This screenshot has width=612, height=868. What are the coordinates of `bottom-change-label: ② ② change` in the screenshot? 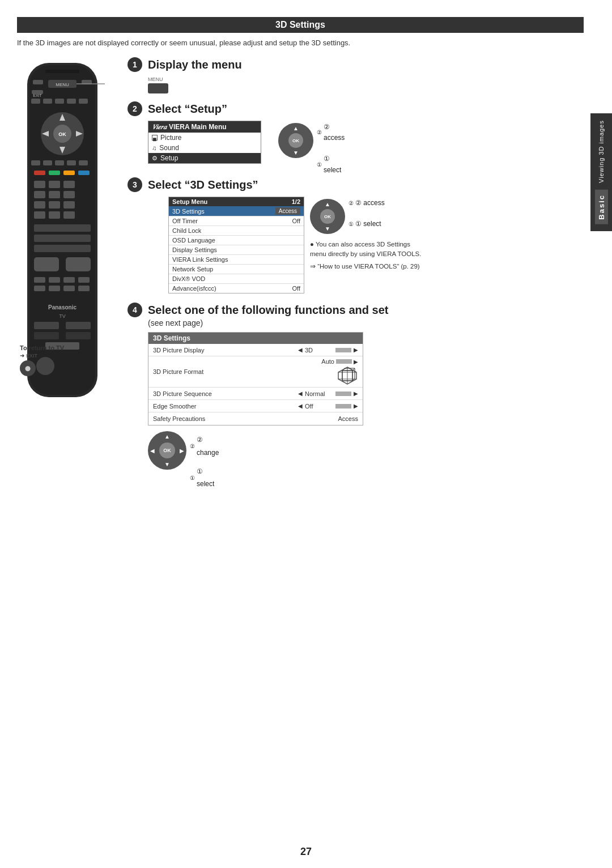 It's located at (204, 446).